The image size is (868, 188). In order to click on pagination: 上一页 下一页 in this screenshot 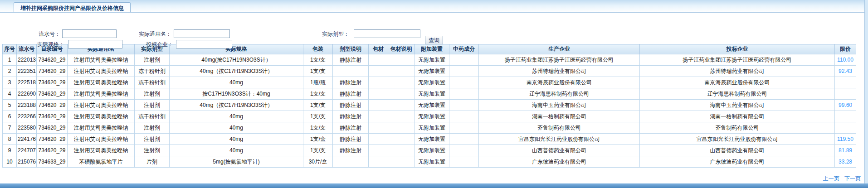, I will do `click(840, 178)`.